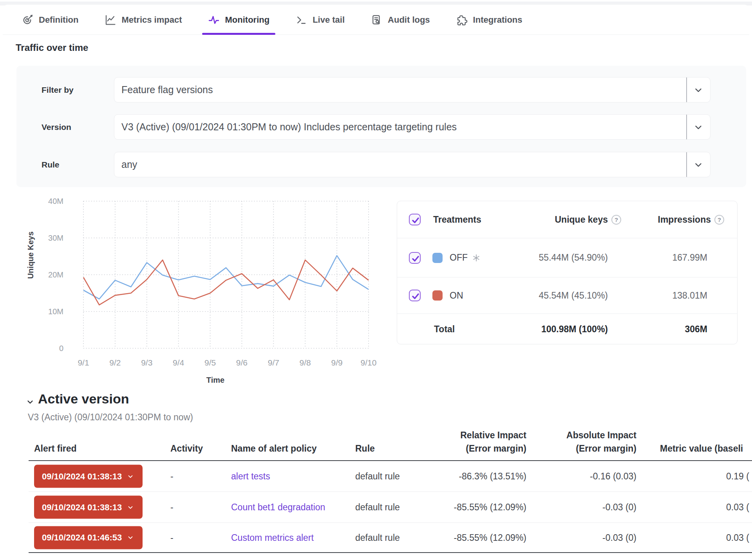  What do you see at coordinates (215, 380) in the screenshot?
I see `chart-x-axis-title: Time` at bounding box center [215, 380].